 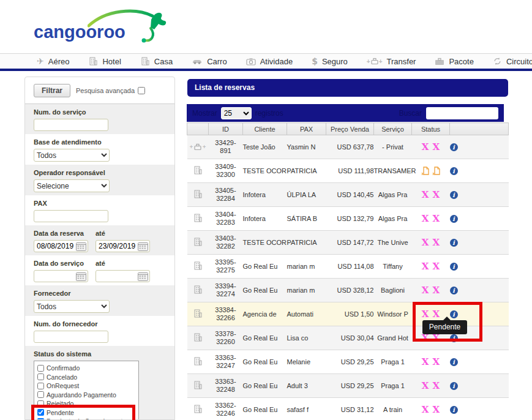 What do you see at coordinates (265, 129) in the screenshot?
I see `col-client: Cliente` at bounding box center [265, 129].